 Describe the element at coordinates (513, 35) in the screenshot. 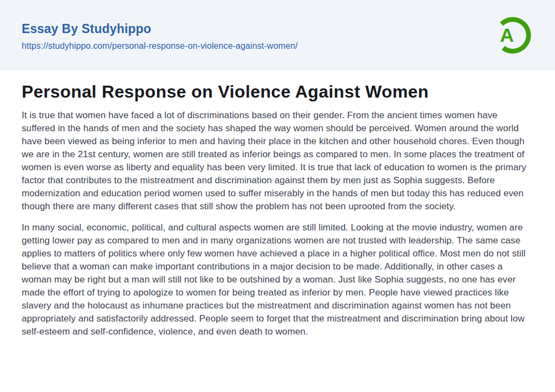

I see `studyhippo-logo-icon: A` at that location.